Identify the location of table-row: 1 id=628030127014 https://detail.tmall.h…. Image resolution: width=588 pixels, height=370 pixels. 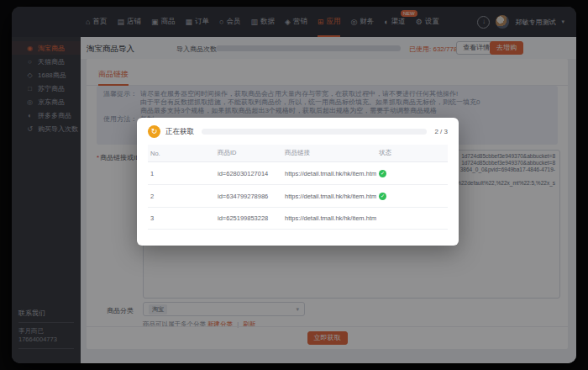
(297, 173).